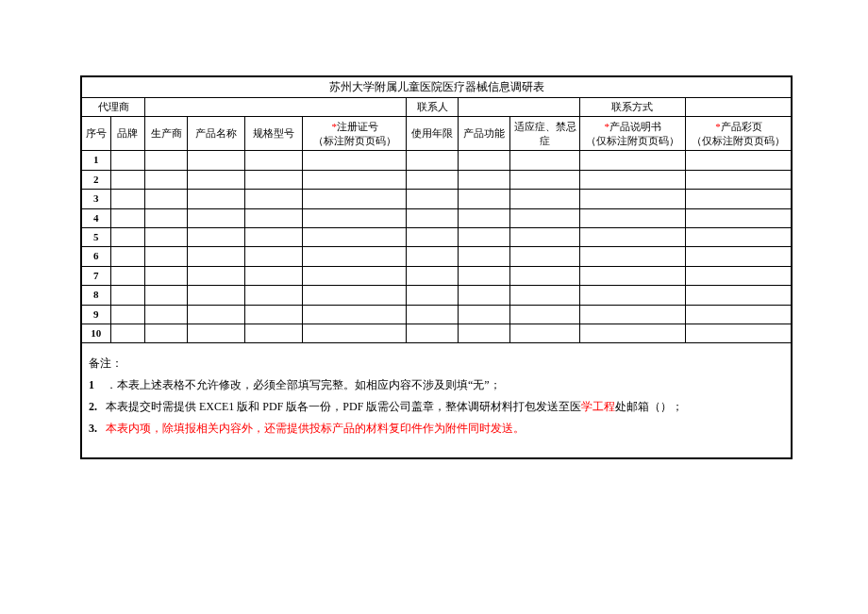 The height and width of the screenshot is (614, 868). Describe the element at coordinates (96, 237) in the screenshot. I see `row-num: 5` at that location.